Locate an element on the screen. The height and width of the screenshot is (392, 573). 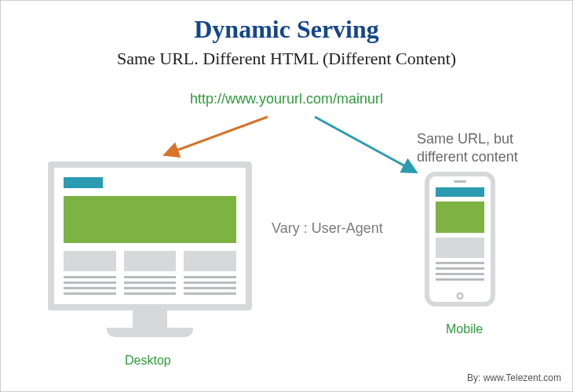
attribution-prefix: By: is located at coordinates (476, 378).